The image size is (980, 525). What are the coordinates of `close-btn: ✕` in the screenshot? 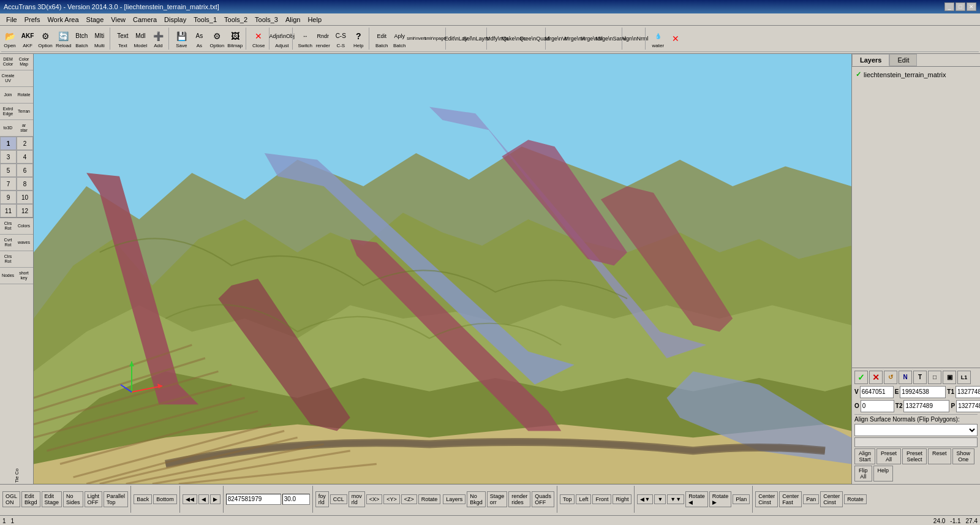 It's located at (971, 7).